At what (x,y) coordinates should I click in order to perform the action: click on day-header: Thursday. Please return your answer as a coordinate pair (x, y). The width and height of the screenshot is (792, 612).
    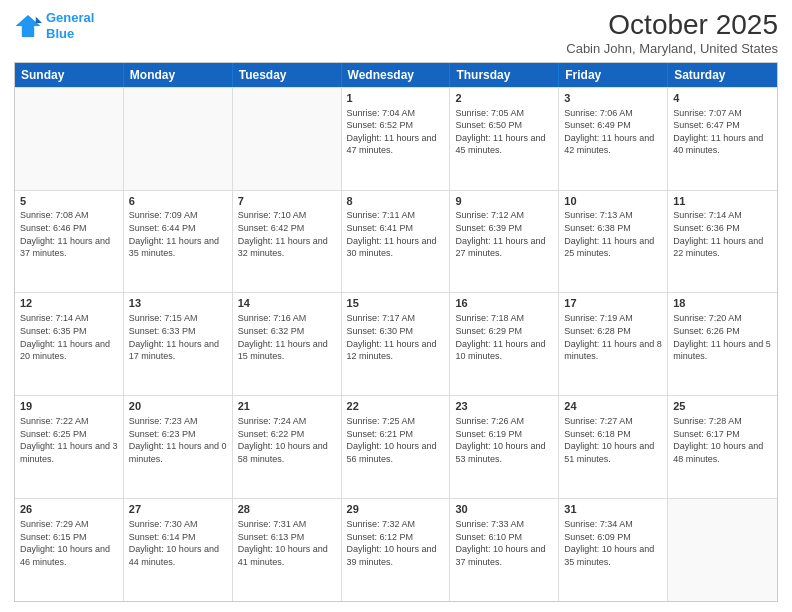
    Looking at the image, I should click on (504, 75).